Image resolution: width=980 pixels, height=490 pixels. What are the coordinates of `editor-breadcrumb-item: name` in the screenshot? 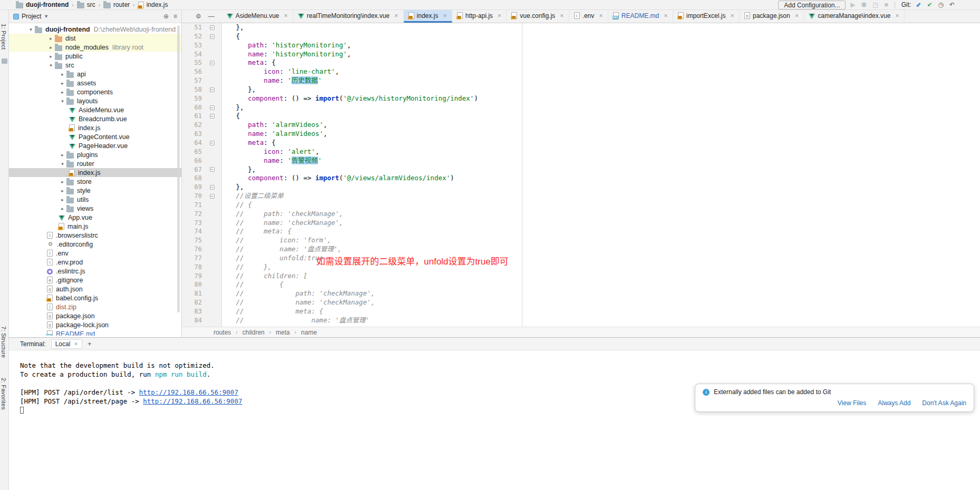 It's located at (309, 332).